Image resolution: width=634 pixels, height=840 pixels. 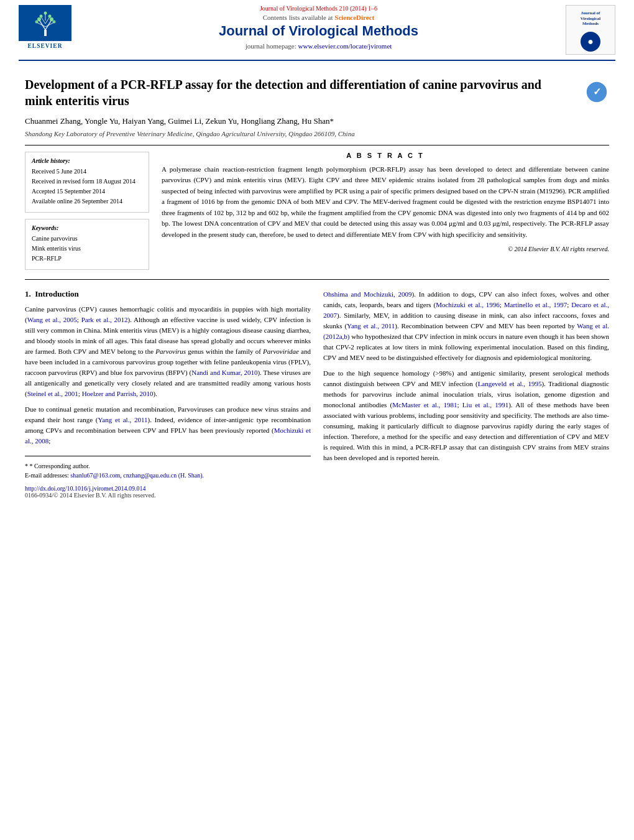 What do you see at coordinates (485, 405) in the screenshot?
I see `ref-liu1991: Liu et al., 1991` at bounding box center [485, 405].